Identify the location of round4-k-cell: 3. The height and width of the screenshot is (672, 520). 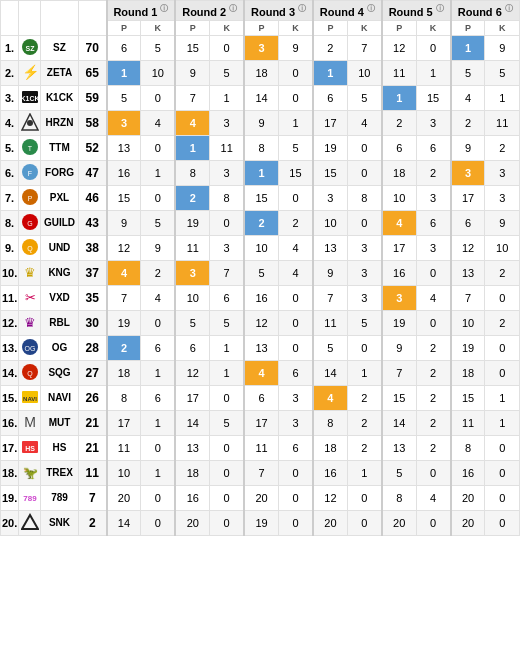
(364, 298).